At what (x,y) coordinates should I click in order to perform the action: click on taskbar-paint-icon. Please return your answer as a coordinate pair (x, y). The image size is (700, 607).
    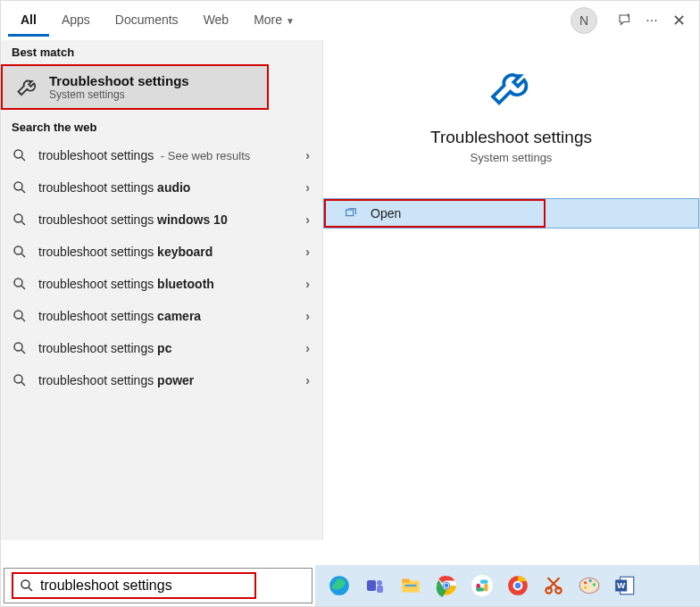
    Looking at the image, I should click on (589, 586).